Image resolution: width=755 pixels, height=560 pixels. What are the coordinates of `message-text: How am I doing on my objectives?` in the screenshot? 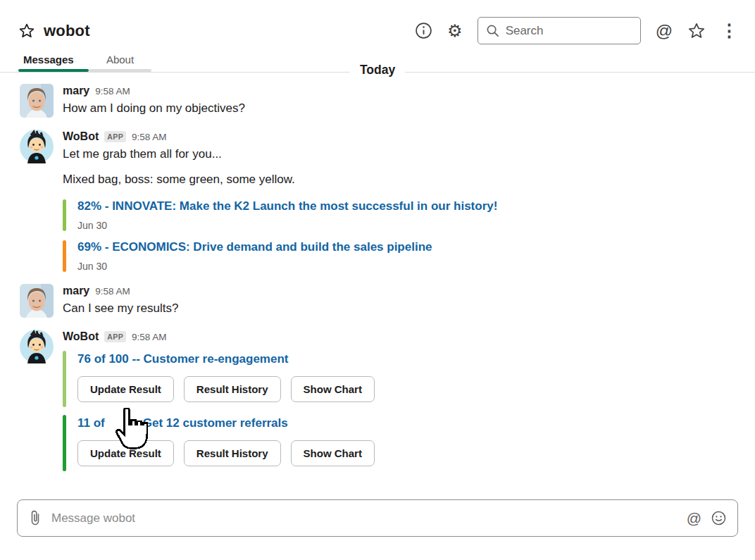 It's located at (401, 108).